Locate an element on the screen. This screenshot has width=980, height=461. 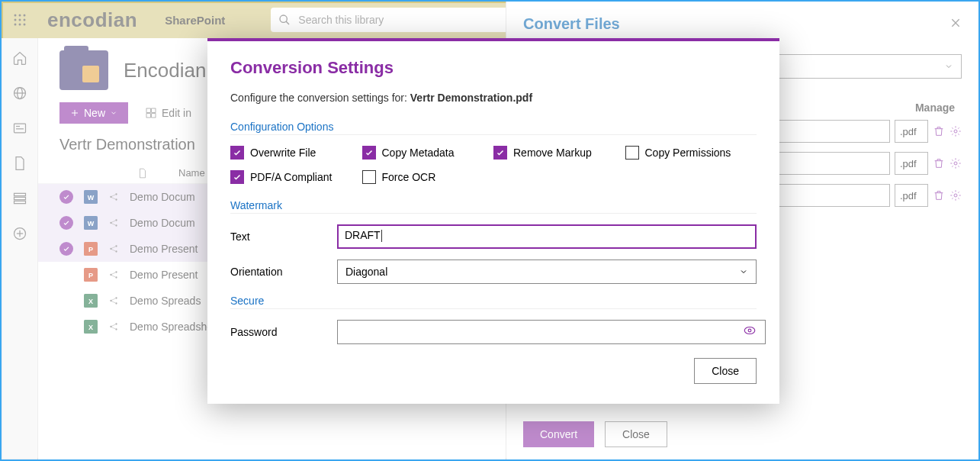
checkbox-label: Copy Metadata is located at coordinates (418, 153).